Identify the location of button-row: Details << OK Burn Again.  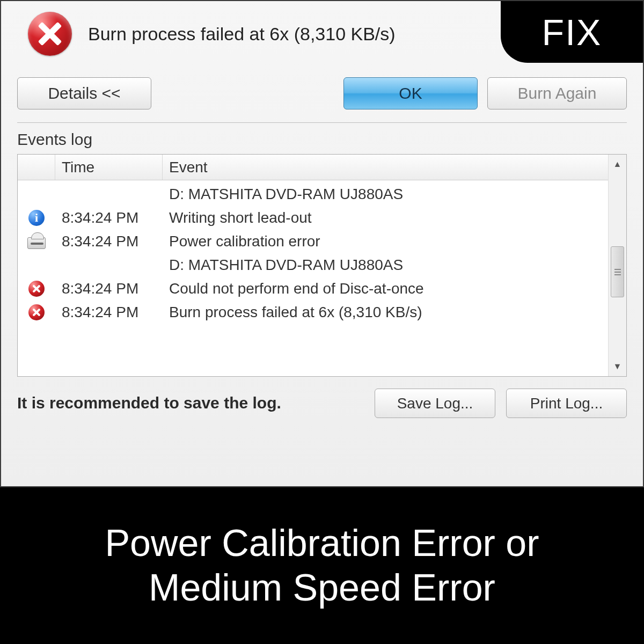
(322, 97).